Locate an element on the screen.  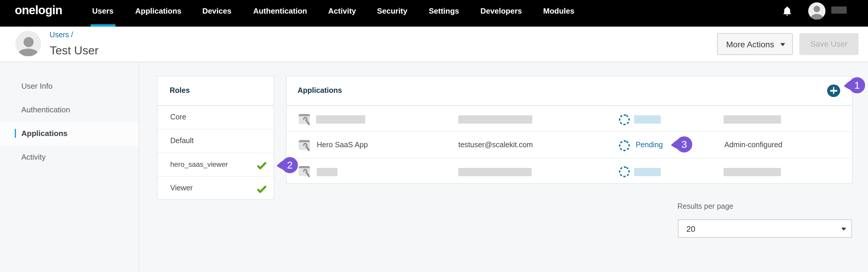
svg-text: 3 is located at coordinates (684, 144).